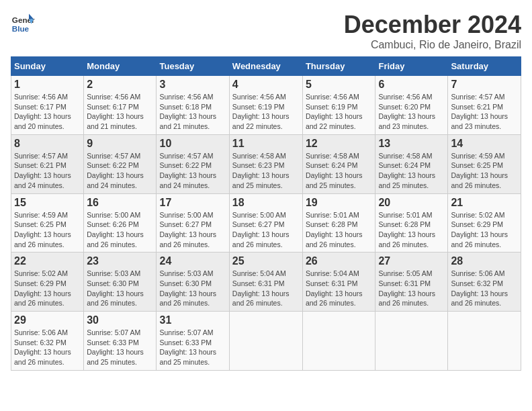 The height and width of the screenshot is (411, 532). Describe the element at coordinates (193, 341) in the screenshot. I see `calendar-cell: 31Sunrise: 5:07 AM Sunset: 6:33 PM Dayli…` at that location.